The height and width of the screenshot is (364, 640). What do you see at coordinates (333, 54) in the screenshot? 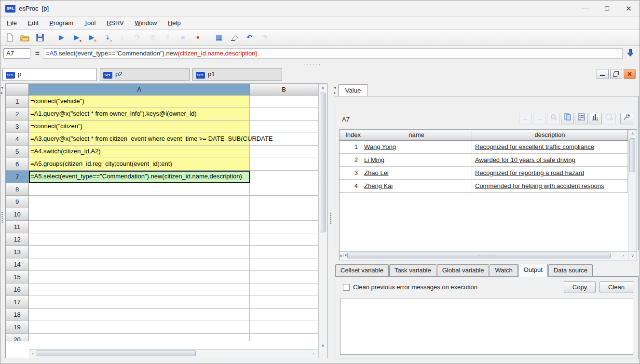
I see `formula-input: =A5.select(event_type=="Commendation").n…` at bounding box center [333, 54].